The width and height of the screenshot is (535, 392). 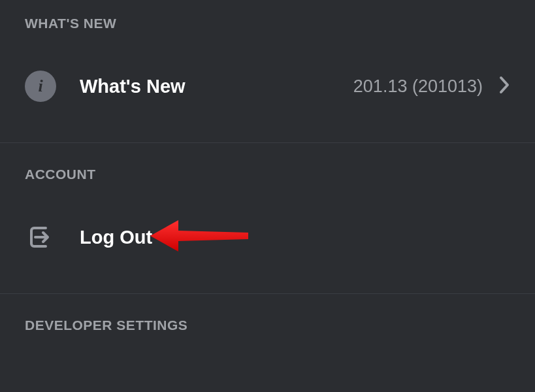 What do you see at coordinates (268, 319) in the screenshot?
I see `developer-section: DEVELOPER SETTINGS` at bounding box center [268, 319].